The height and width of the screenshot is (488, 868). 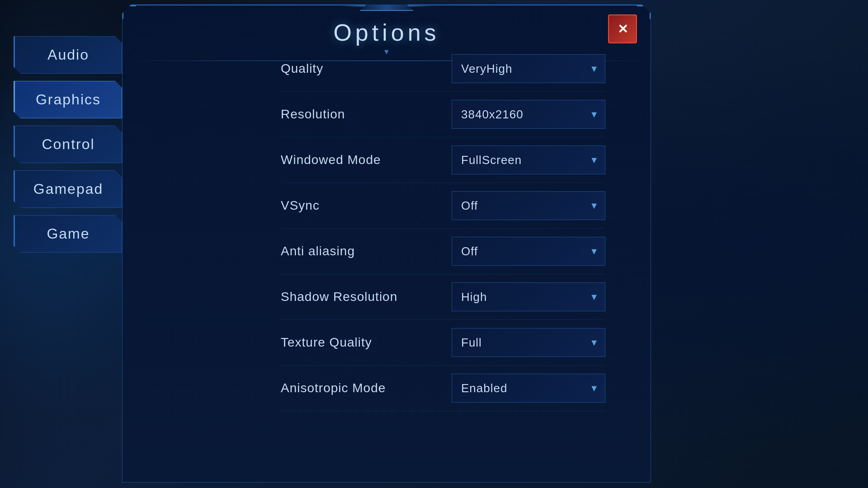 What do you see at coordinates (528, 388) in the screenshot?
I see `anisotropic-mode-select: Enabled Disabled` at bounding box center [528, 388].